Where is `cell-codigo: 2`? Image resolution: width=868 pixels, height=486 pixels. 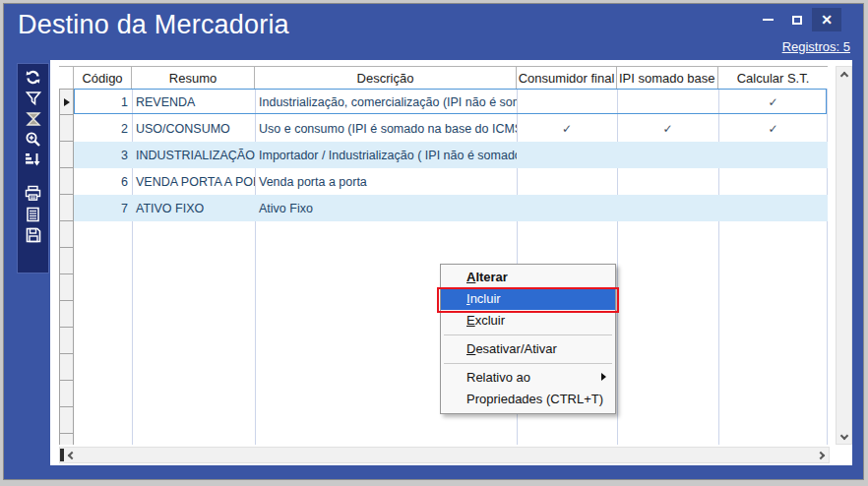 cell-codigo: 2 is located at coordinates (102, 128).